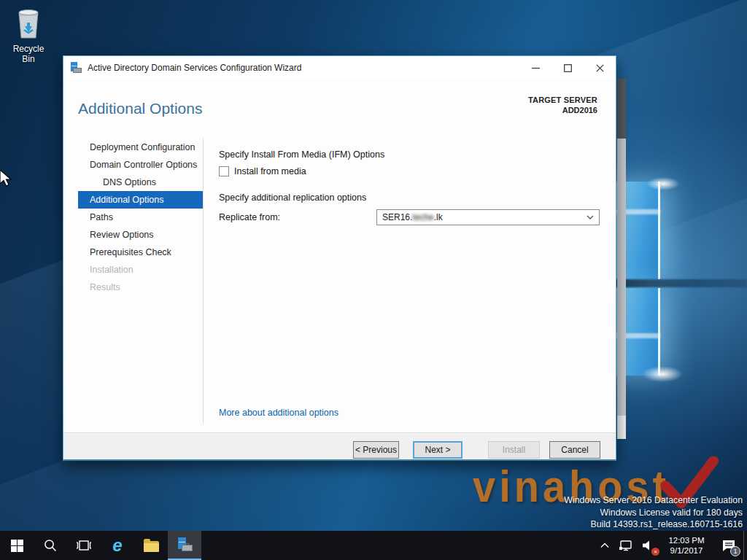 The image size is (747, 560). Describe the element at coordinates (590, 217) in the screenshot. I see `chevron-down-icon` at that location.